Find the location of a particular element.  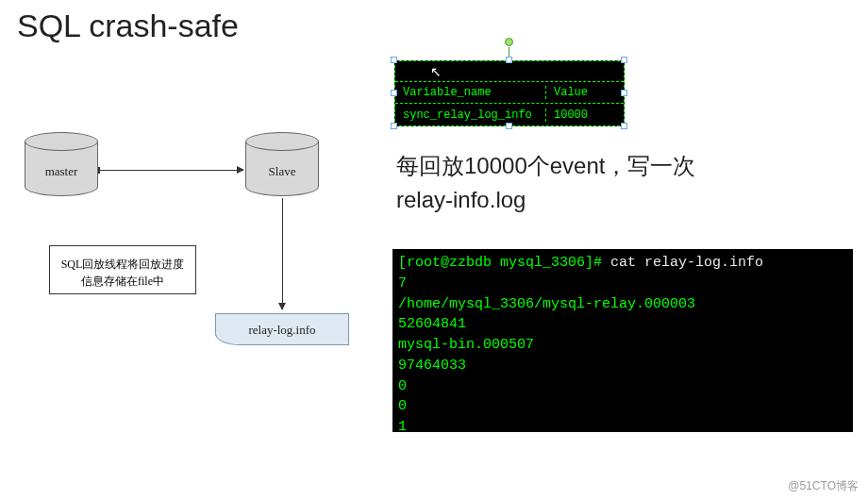

var-header-name: Variable_name is located at coordinates (471, 92).